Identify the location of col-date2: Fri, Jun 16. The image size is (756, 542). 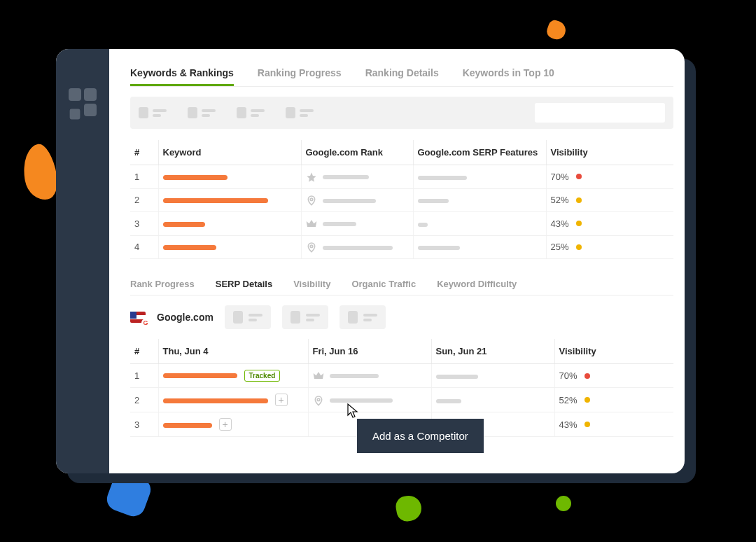
(370, 352).